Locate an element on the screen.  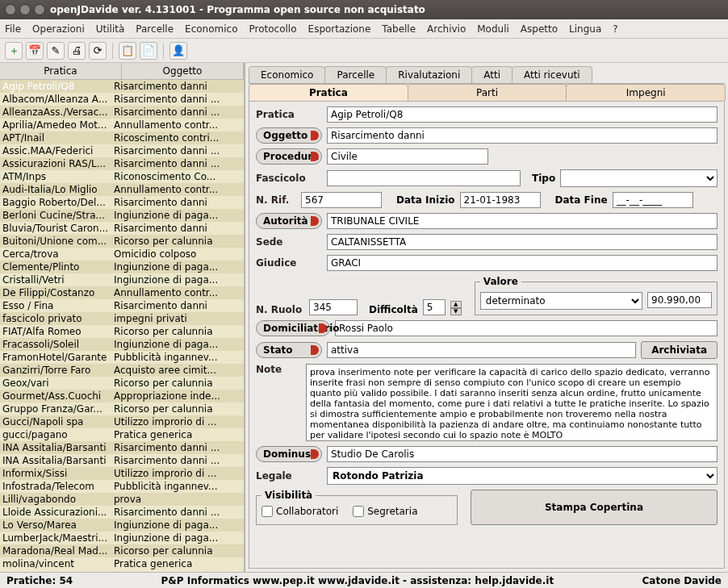
stampa-copertina-button: Stampa Copertina is located at coordinates (594, 507).